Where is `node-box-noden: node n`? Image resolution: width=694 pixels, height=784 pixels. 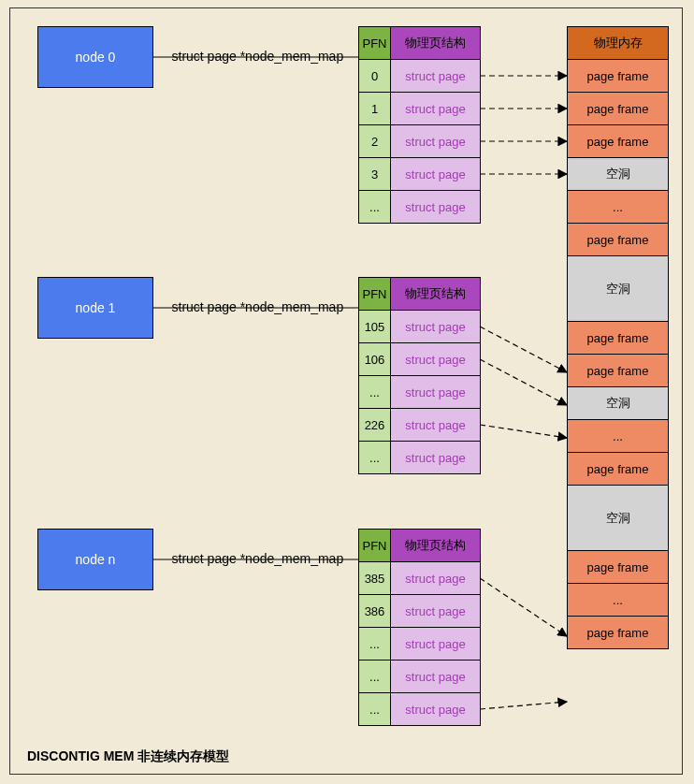 node-box-noden: node n is located at coordinates (95, 559).